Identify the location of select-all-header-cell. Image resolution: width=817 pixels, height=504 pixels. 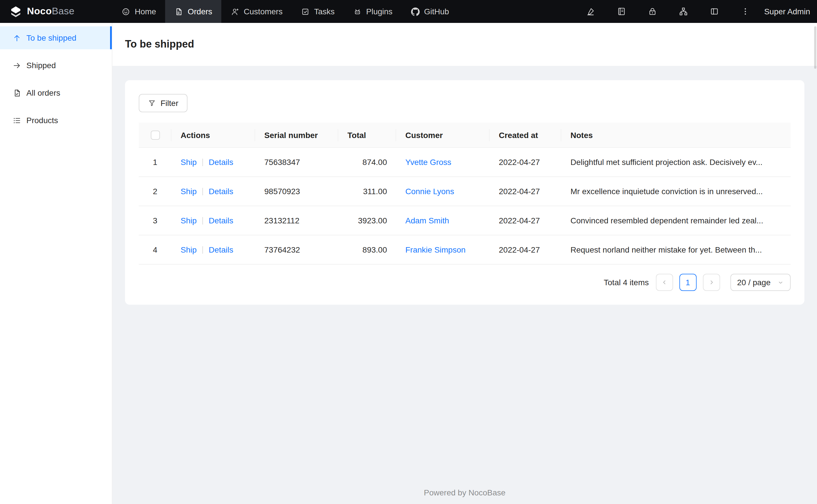
(155, 135).